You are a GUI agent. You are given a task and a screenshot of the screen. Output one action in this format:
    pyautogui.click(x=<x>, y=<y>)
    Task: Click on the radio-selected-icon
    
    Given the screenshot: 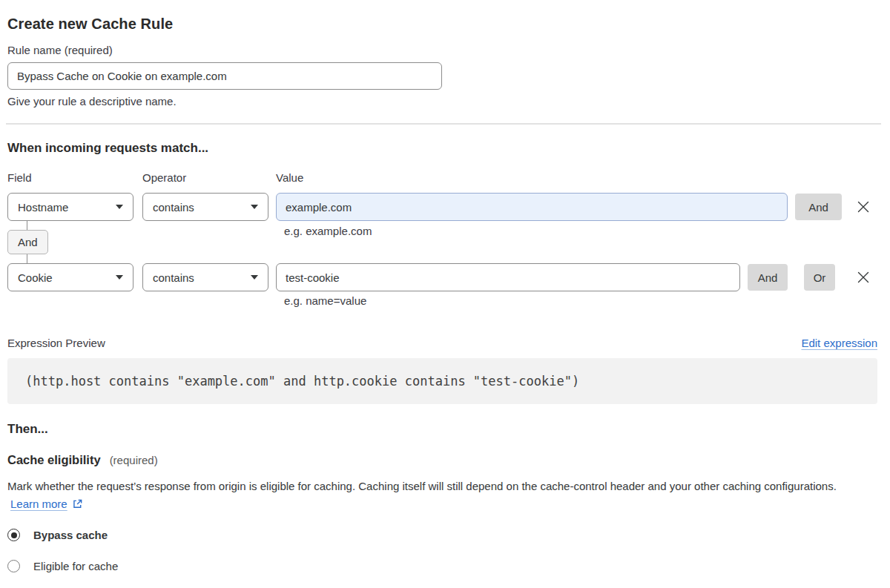 What is the action you would take?
    pyautogui.click(x=13, y=535)
    